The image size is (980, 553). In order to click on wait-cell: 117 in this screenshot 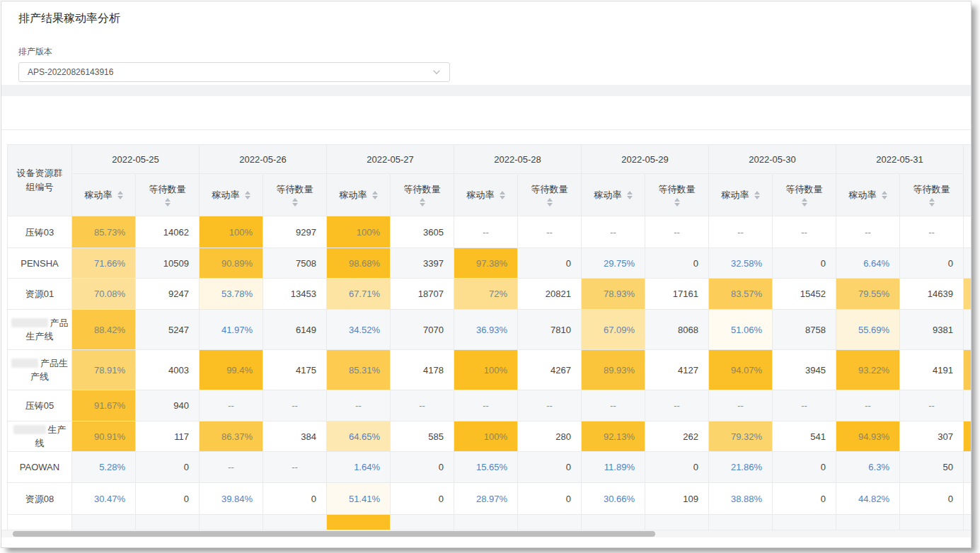, I will do `click(168, 437)`.